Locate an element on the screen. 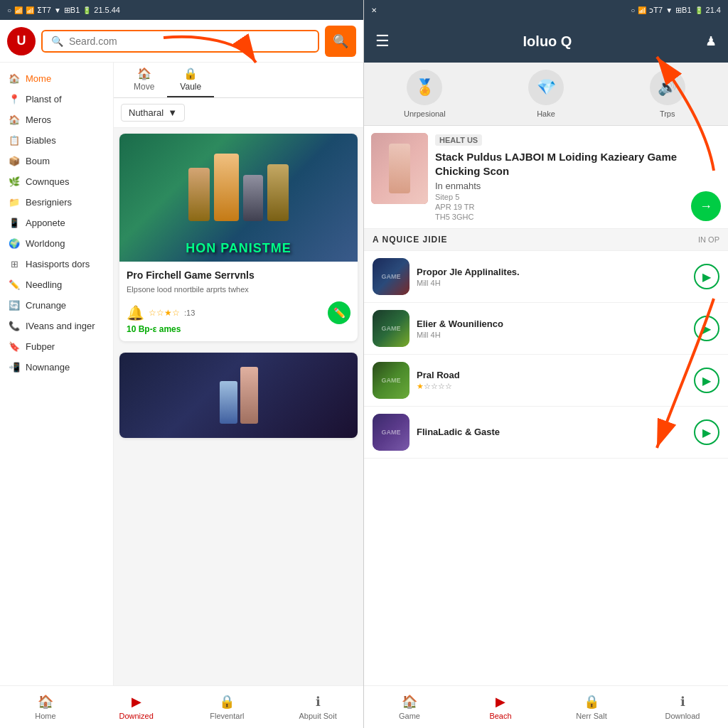 This screenshot has width=728, height=728. search-button: 🔍 is located at coordinates (341, 41).